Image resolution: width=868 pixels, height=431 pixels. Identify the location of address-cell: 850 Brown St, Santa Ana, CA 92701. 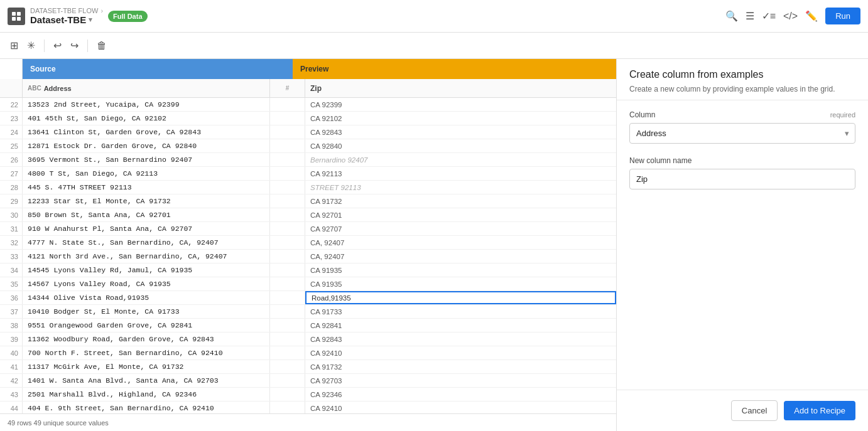
(146, 215).